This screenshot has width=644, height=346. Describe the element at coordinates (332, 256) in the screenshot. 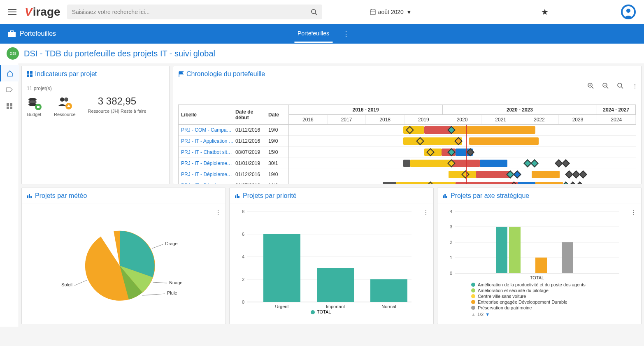

I see `card-priorite: Projets par priorité ⋮ 0 2 4` at that location.